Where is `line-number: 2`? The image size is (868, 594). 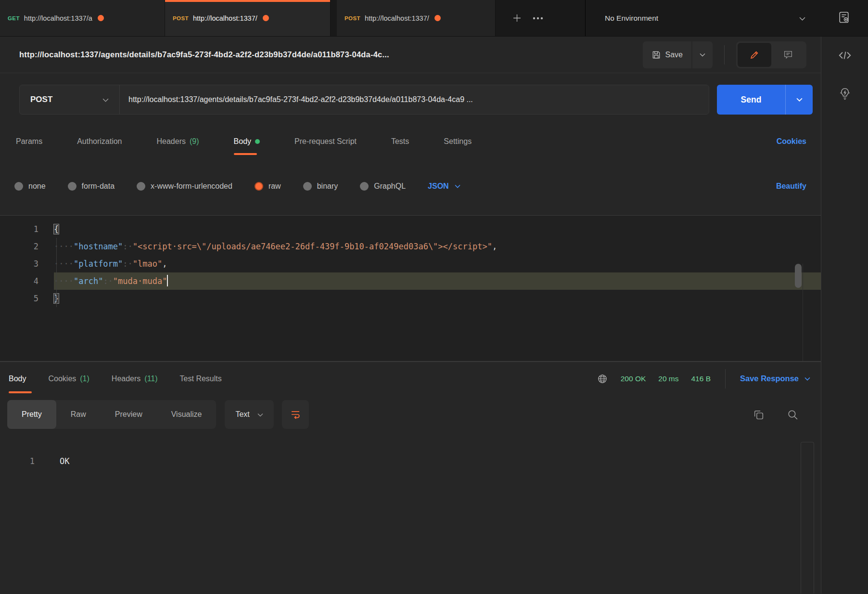 line-number: 2 is located at coordinates (19, 246).